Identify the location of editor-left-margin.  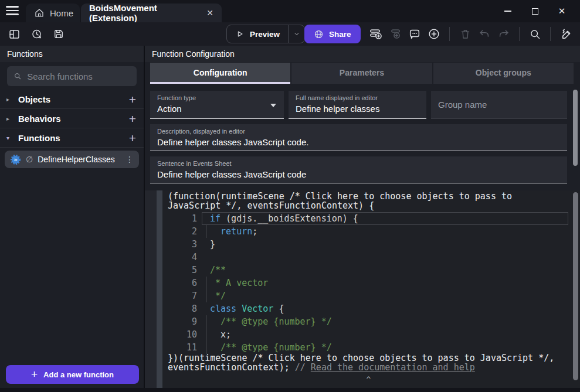
(151, 289).